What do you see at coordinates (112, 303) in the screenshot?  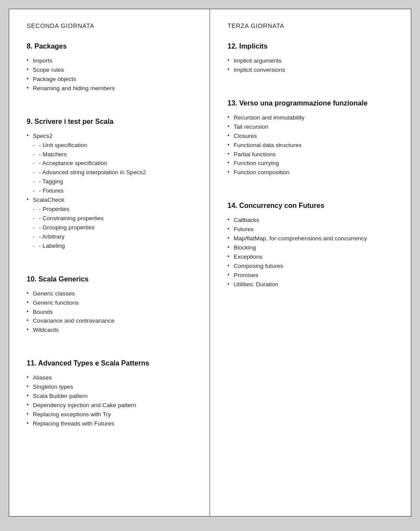 I see `list-item: Generic functions` at bounding box center [112, 303].